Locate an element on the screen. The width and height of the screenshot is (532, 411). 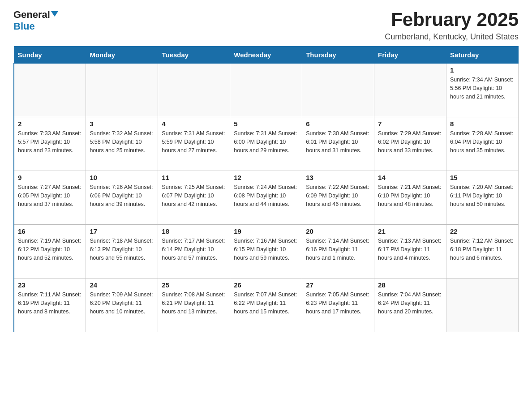
header-saturday: Saturday is located at coordinates (483, 55).